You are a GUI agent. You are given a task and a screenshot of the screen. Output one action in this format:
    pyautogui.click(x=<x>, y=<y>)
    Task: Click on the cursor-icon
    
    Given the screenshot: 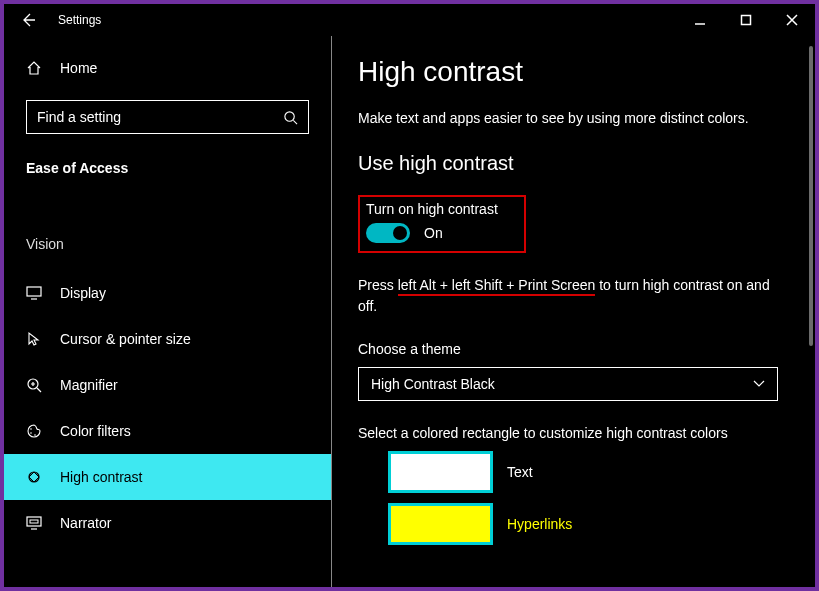 What is the action you would take?
    pyautogui.click(x=34, y=339)
    